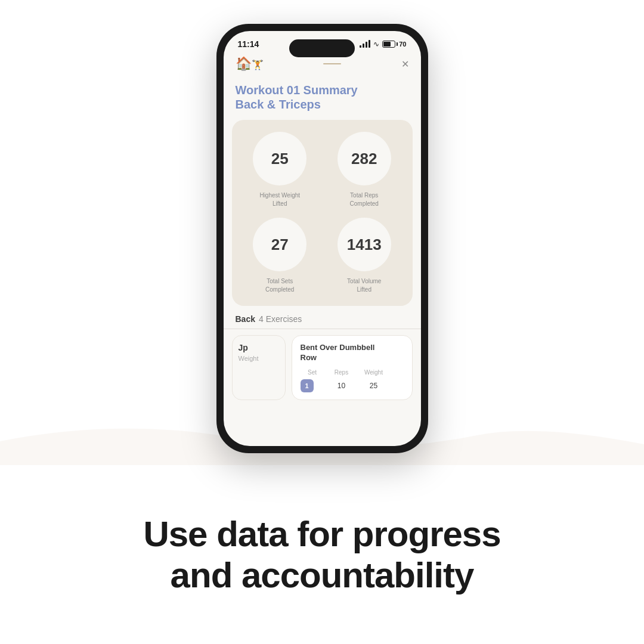  Describe the element at coordinates (322, 534) in the screenshot. I see `tagline-line1: Use data for progress` at that location.